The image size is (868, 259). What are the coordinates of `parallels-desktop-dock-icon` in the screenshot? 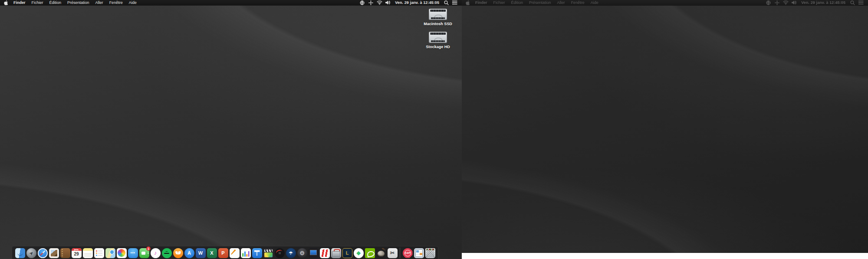 It's located at (325, 253).